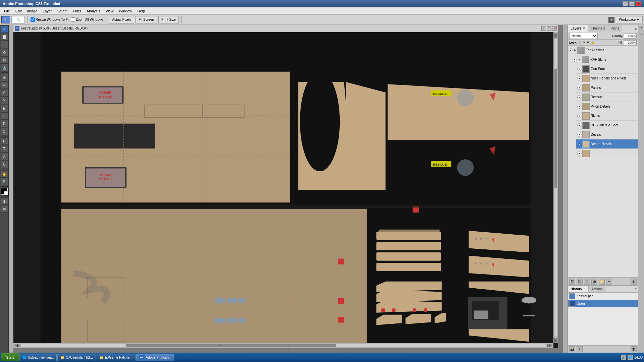 This screenshot has width=644, height=362. I want to click on tab-paths: Paths, so click(615, 28).